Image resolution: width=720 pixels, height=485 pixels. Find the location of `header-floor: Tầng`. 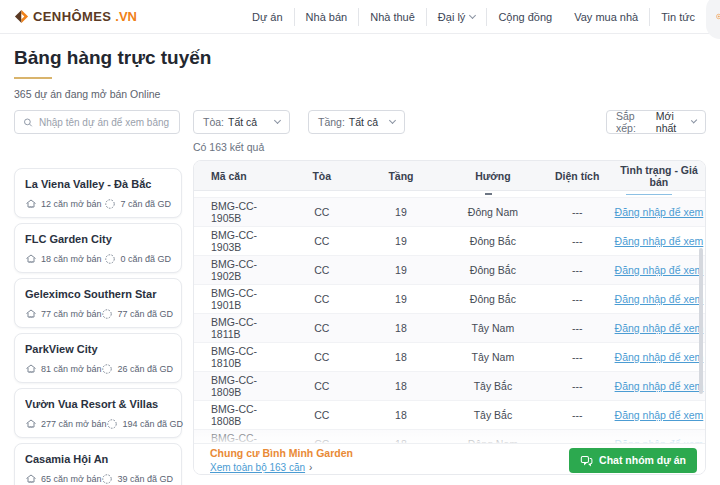

header-floor: Tầng is located at coordinates (402, 176).